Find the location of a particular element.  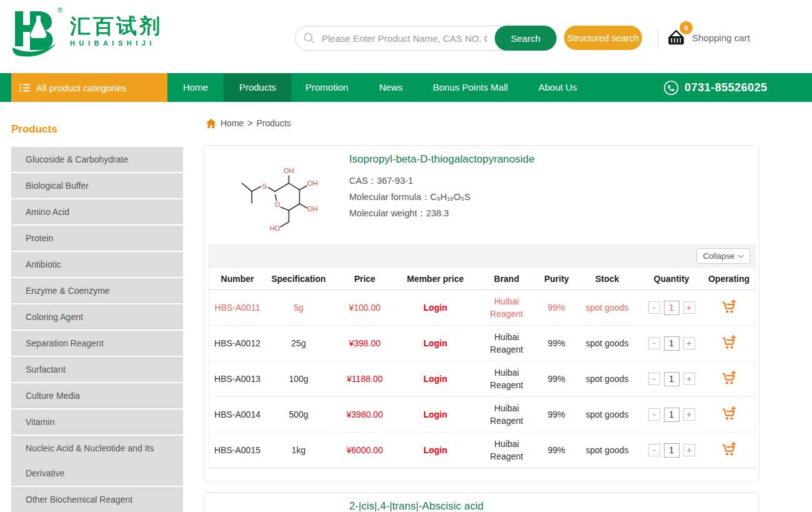

phone-contact: 0731-85526025 is located at coordinates (716, 88).